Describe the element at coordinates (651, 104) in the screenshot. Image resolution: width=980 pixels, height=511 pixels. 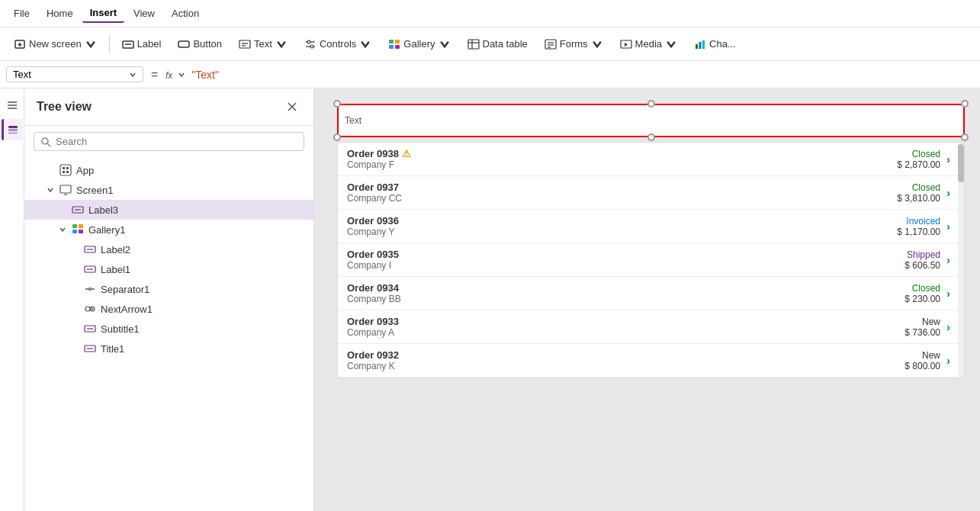
I see `handle-tm` at that location.